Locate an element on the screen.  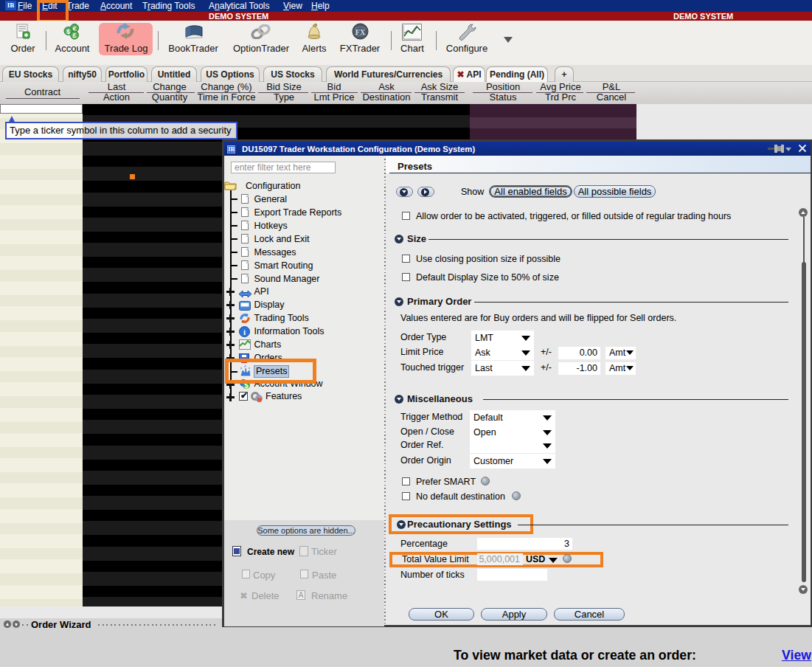
svg-text: i is located at coordinates (245, 332).